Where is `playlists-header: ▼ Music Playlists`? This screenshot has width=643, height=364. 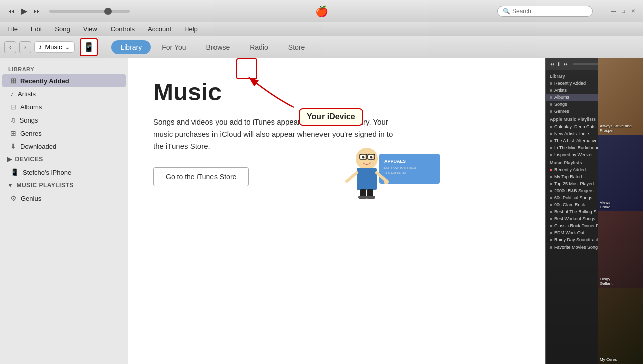 playlists-header: ▼ Music Playlists is located at coordinates (64, 185).